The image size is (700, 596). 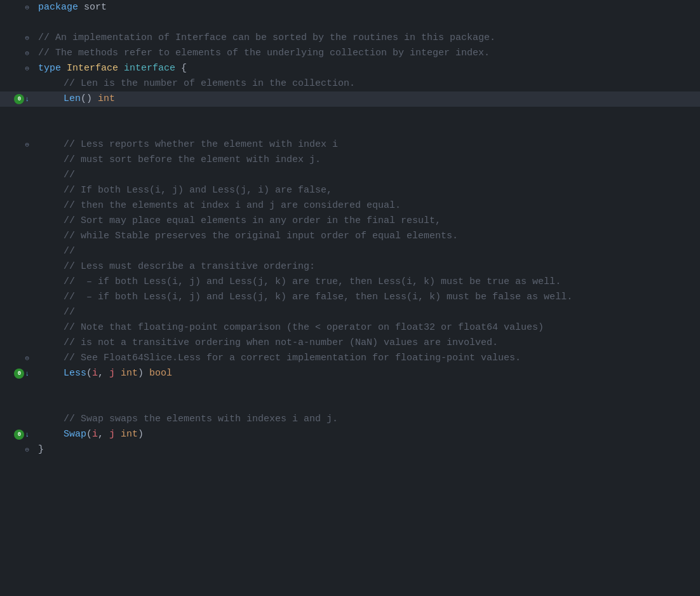 I want to click on token: Interface, so click(x=95, y=69).